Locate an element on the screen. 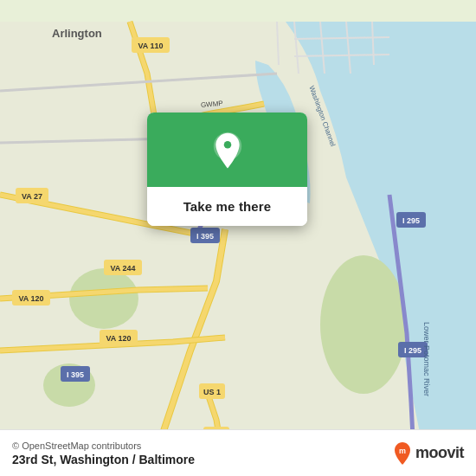 This screenshot has width=476, height=476. moovit-text: moovit is located at coordinates (440, 453).